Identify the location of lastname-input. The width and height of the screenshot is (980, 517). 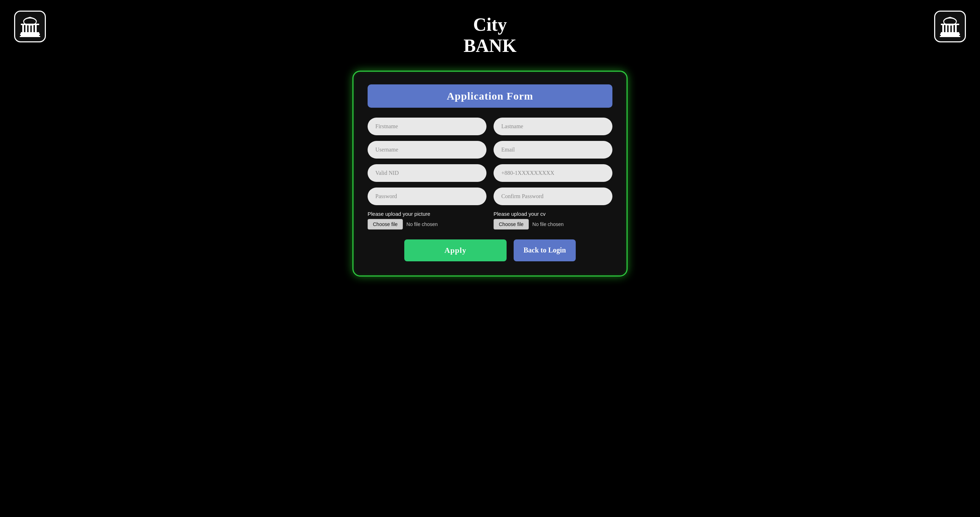
(553, 126).